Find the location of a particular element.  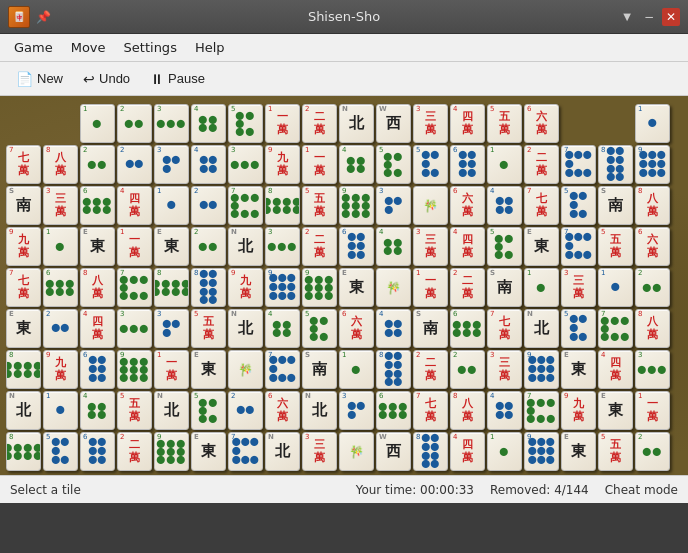

tile: 7七萬 is located at coordinates (24, 164).